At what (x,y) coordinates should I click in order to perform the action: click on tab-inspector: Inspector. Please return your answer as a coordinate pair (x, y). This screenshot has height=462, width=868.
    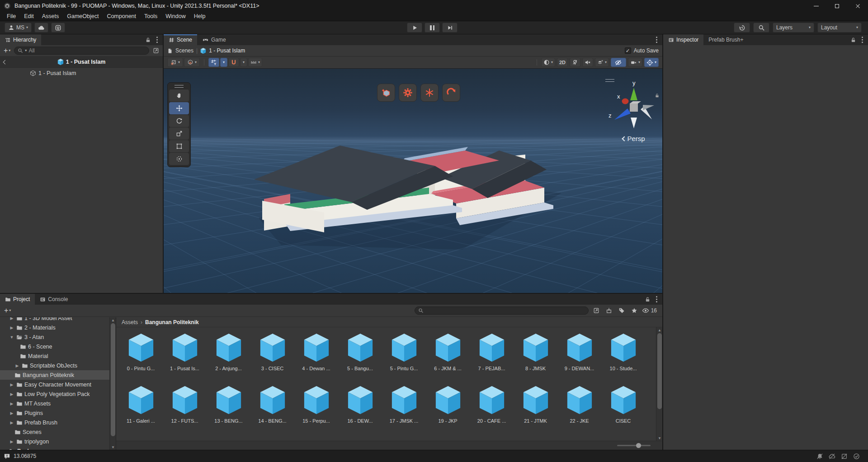
    Looking at the image, I should click on (684, 40).